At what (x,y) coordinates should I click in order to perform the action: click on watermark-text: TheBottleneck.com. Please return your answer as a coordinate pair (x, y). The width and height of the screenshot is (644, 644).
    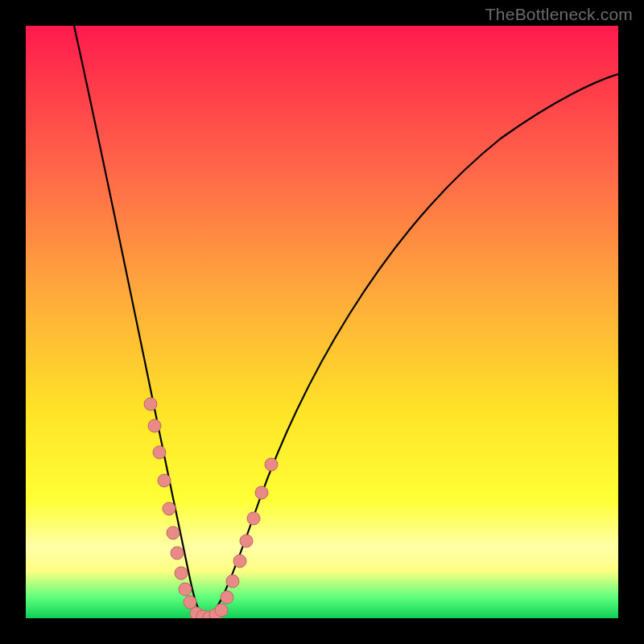
    Looking at the image, I should click on (559, 14).